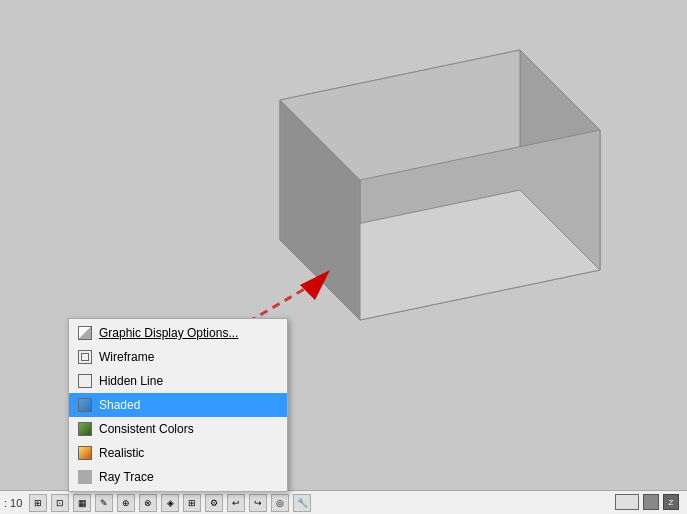  I want to click on consistent-colors-icon, so click(85, 429).